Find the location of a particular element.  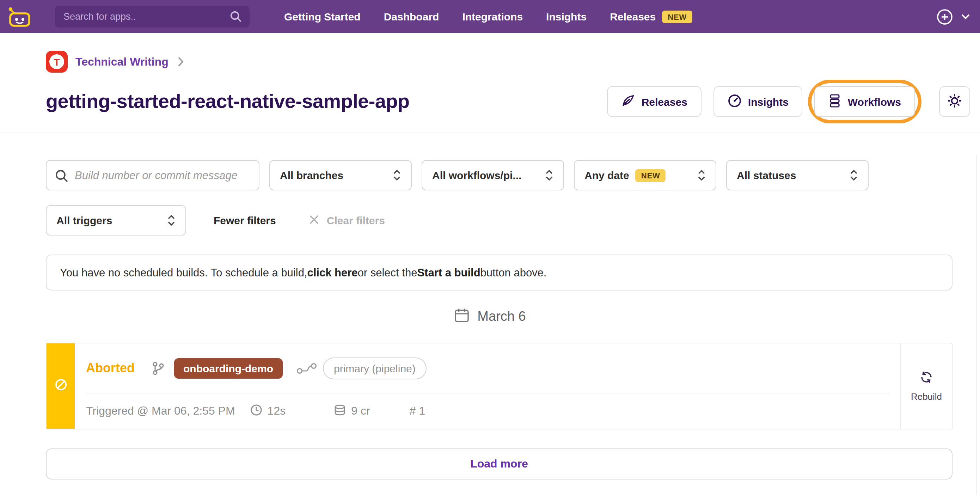

notice-text: or select the is located at coordinates (388, 272).